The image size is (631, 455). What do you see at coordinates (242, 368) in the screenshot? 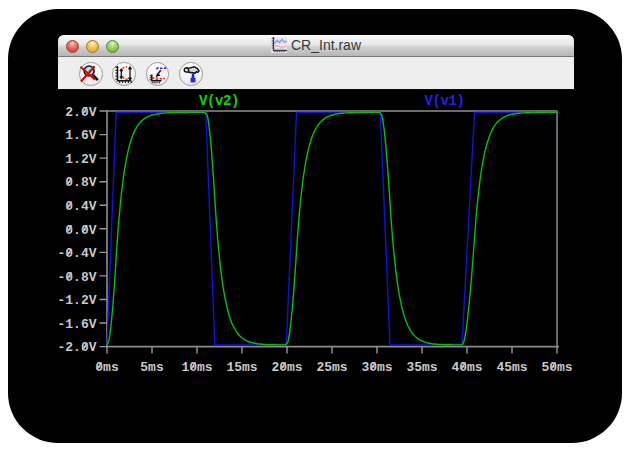
I see `svg-text: 15ms` at bounding box center [242, 368].